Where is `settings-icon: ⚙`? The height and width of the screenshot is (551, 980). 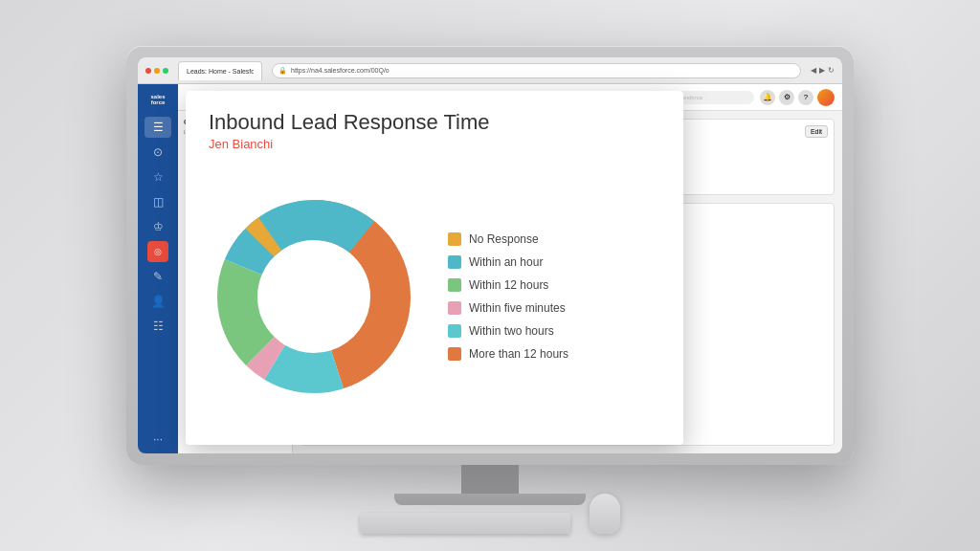 settings-icon: ⚙ is located at coordinates (787, 98).